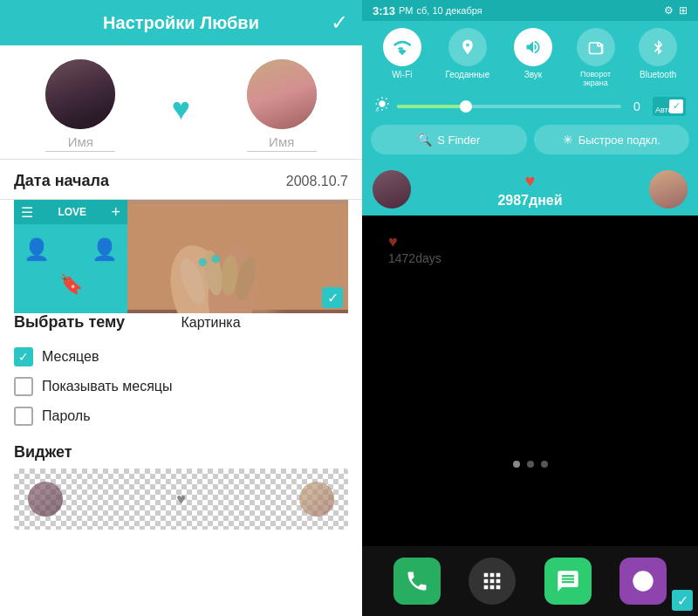 Image resolution: width=698 pixels, height=616 pixels. I want to click on widget-notification: ♥ 2987дней, so click(530, 189).